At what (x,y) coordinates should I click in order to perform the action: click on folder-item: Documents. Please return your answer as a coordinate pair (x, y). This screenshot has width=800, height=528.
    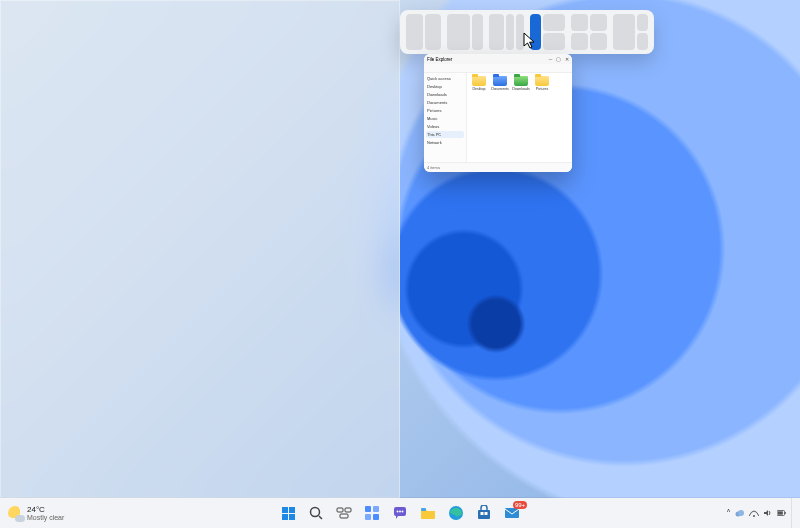
    Looking at the image, I should click on (500, 84).